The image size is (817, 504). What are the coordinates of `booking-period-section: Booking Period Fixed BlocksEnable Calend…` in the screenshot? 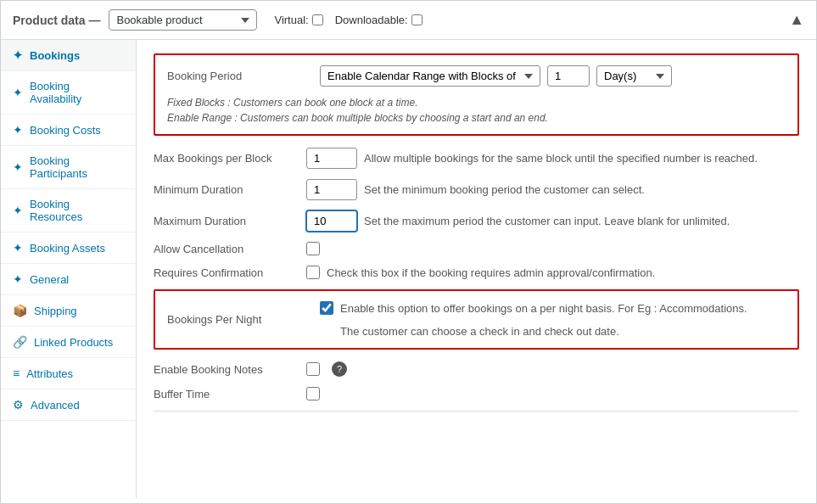 It's located at (477, 95).